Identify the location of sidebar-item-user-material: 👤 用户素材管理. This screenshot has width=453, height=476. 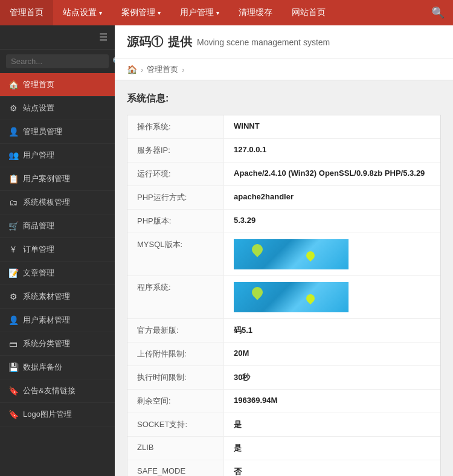
(57, 320).